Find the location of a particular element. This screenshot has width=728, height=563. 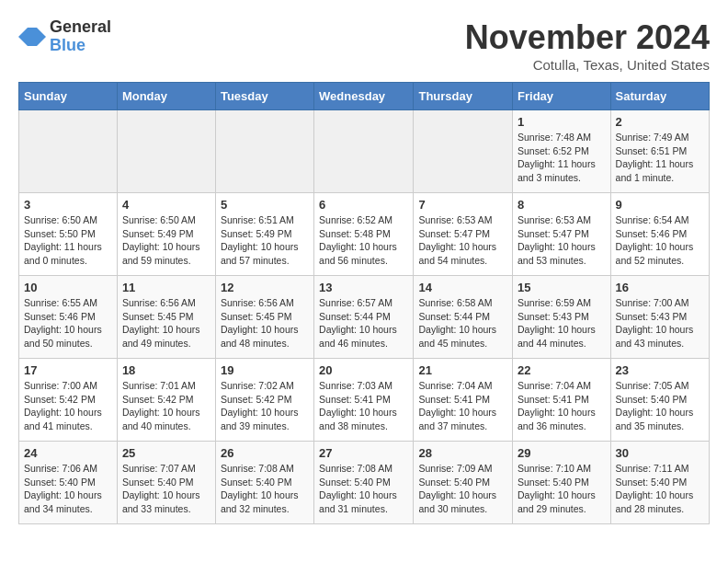

day-number: 15 is located at coordinates (562, 287).